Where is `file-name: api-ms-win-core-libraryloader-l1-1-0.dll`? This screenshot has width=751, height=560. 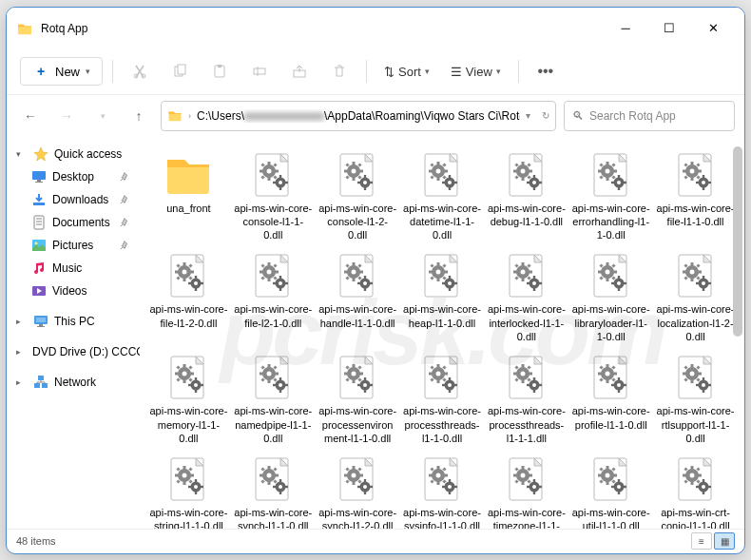 file-name: api-ms-win-core-libraryloader-l1-1-0.dll is located at coordinates (610, 323).